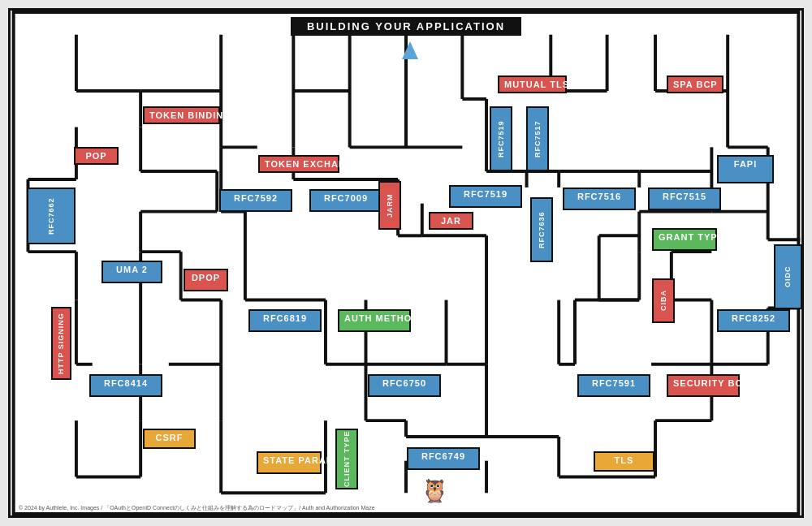  What do you see at coordinates (347, 459) in the screenshot?
I see `badge-client-type: CLIENT TYPE` at bounding box center [347, 459].